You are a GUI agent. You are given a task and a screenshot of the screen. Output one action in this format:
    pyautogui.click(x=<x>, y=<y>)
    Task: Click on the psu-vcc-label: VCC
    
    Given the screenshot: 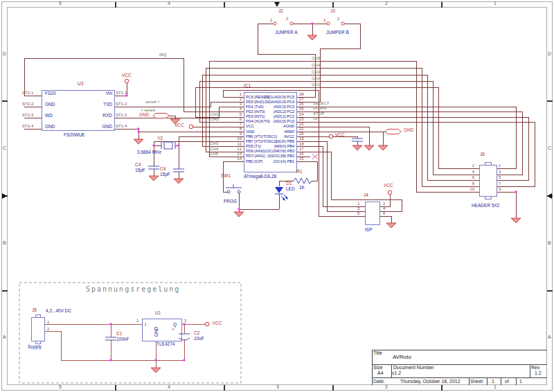 What is the action you would take?
    pyautogui.click(x=217, y=323)
    